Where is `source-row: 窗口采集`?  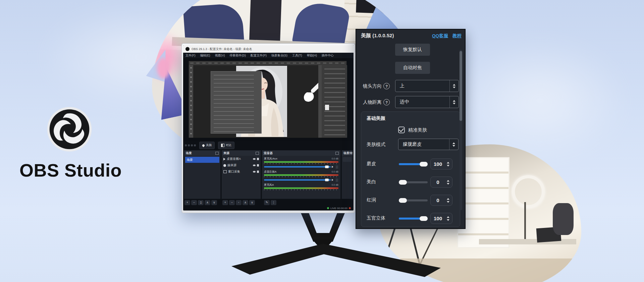 source-row: 窗口采集 is located at coordinates (241, 172).